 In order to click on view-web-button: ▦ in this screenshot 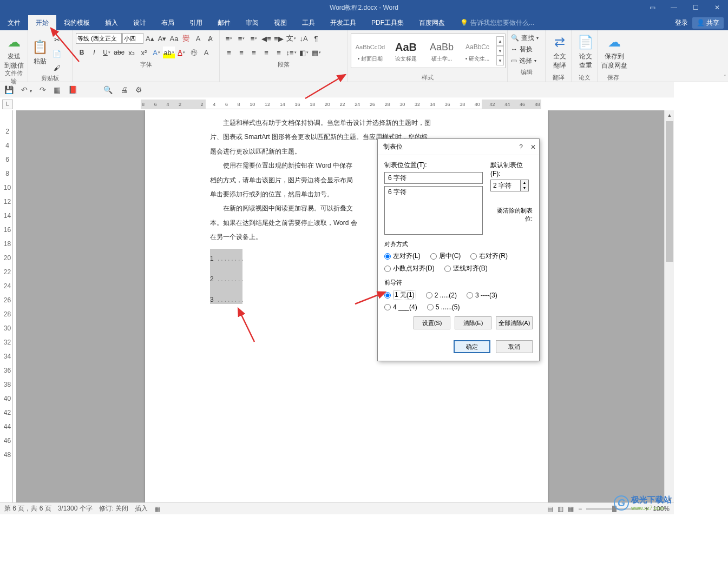, I will do `click(570, 509)`.